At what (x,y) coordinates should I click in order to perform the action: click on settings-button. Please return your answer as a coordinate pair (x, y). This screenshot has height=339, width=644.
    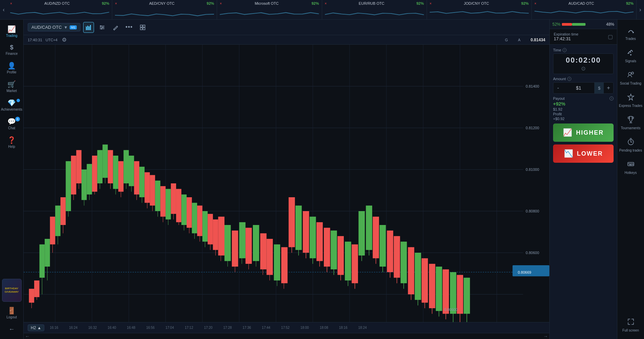
    Looking at the image, I should click on (102, 27).